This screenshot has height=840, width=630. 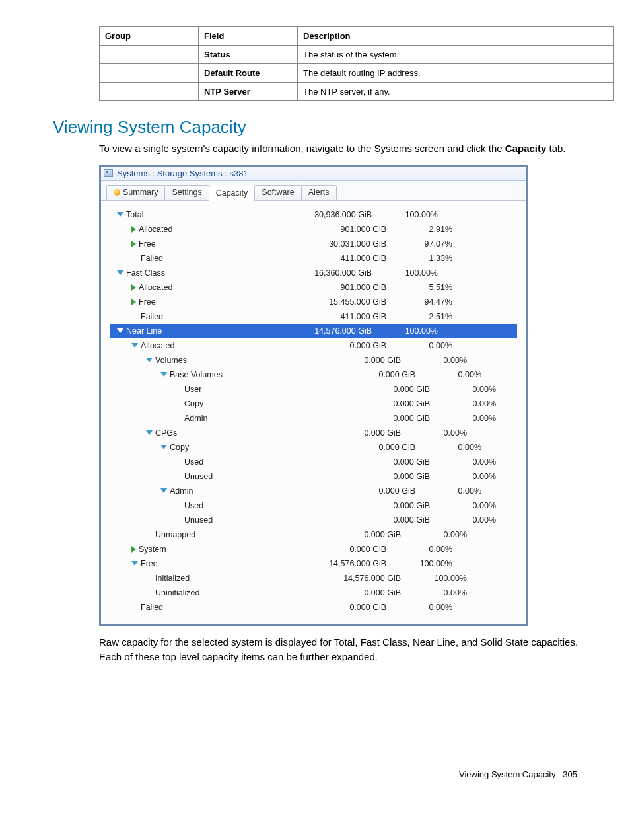 What do you see at coordinates (166, 375) in the screenshot?
I see `tree-row-label: Base Volumes` at bounding box center [166, 375].